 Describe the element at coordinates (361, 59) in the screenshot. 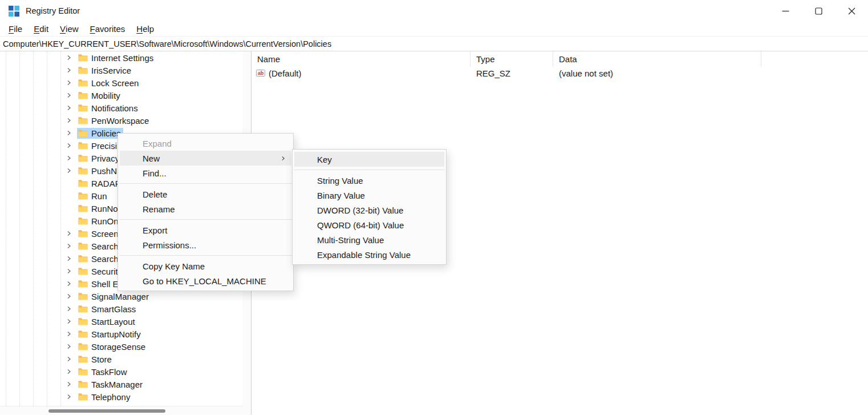

I see `column-header-name: Name` at that location.